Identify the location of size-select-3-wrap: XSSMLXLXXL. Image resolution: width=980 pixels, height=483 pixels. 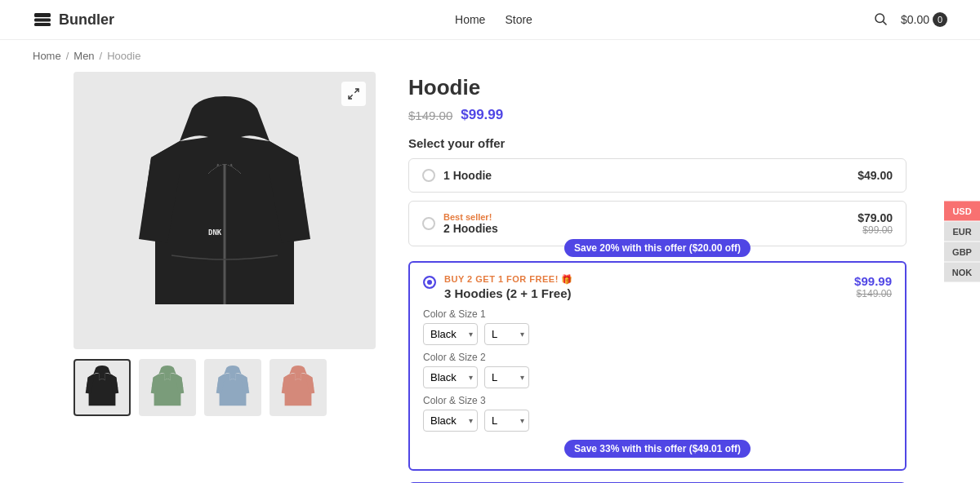
(506, 421).